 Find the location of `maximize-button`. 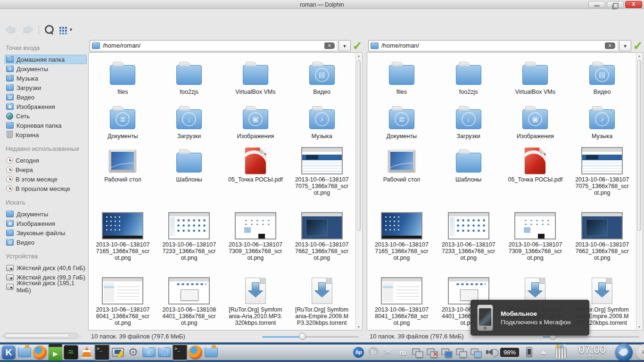

maximize-button is located at coordinates (615, 5).